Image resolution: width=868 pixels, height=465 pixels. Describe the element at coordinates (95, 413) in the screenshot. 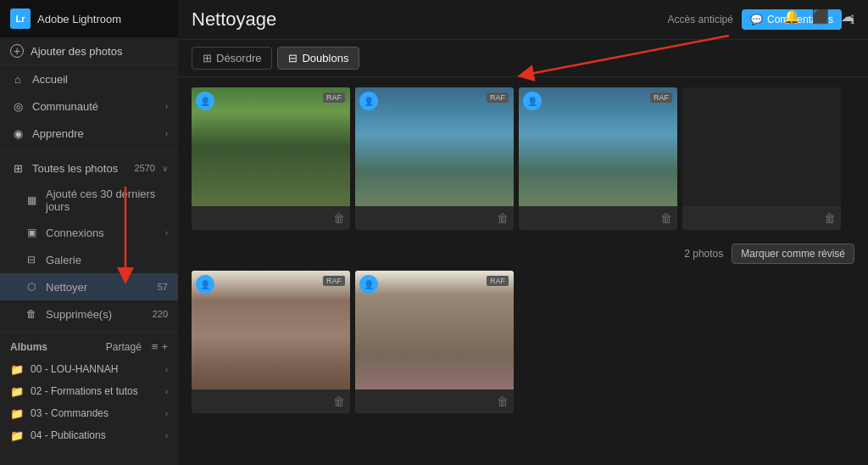

I see `album-label: 03 - Commandes` at that location.